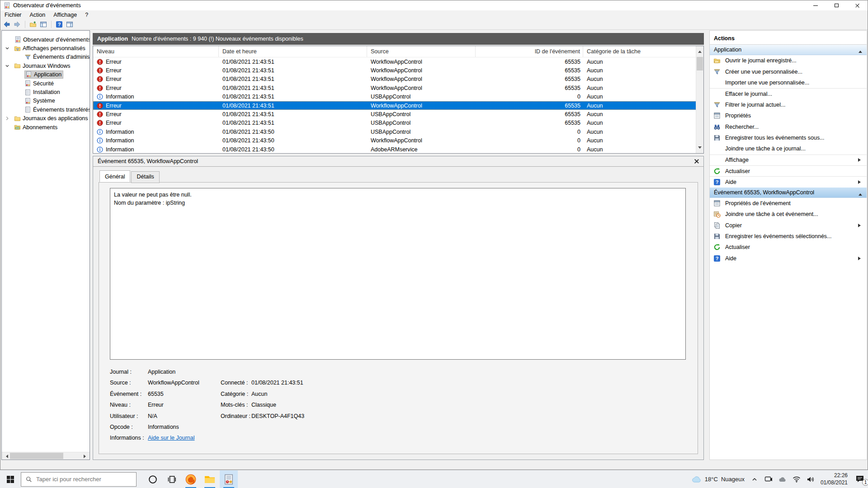  I want to click on journal-help-link: Aide sur le Journal, so click(171, 438).